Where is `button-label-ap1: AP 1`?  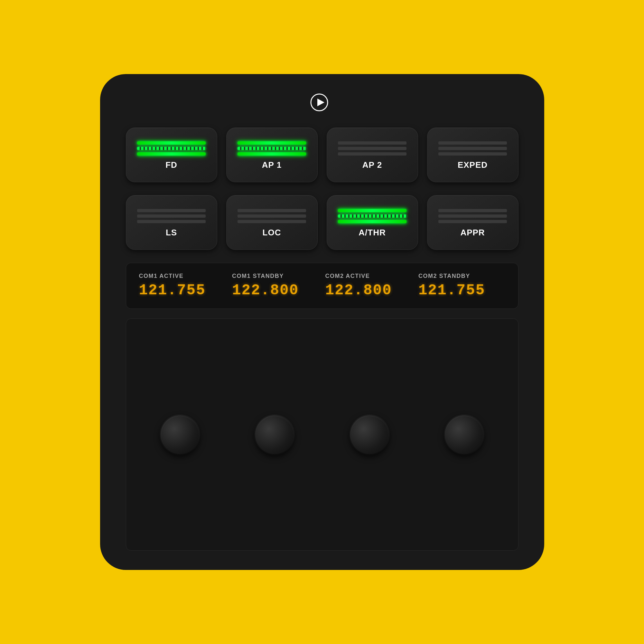
button-label-ap1: AP 1 is located at coordinates (272, 165).